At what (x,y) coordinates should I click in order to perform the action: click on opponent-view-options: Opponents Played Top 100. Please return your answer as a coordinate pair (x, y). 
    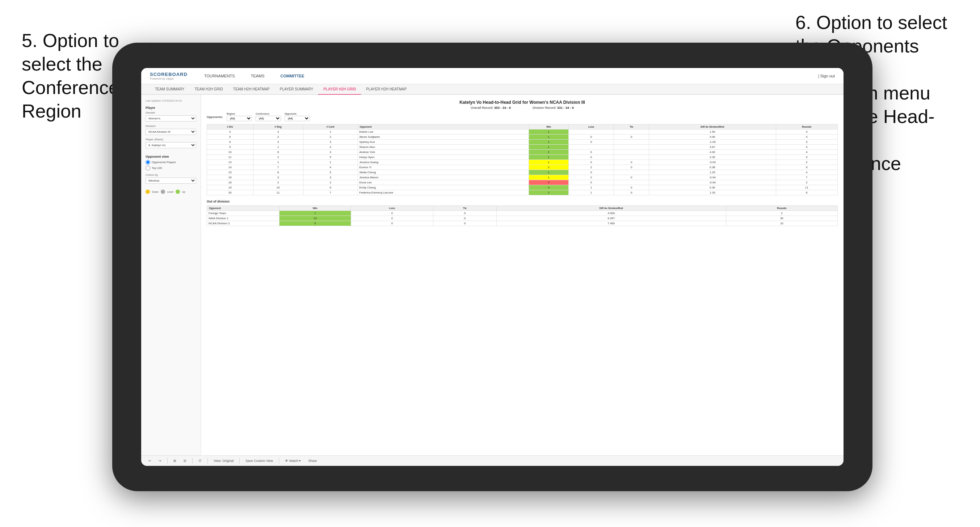
    Looking at the image, I should click on (171, 165).